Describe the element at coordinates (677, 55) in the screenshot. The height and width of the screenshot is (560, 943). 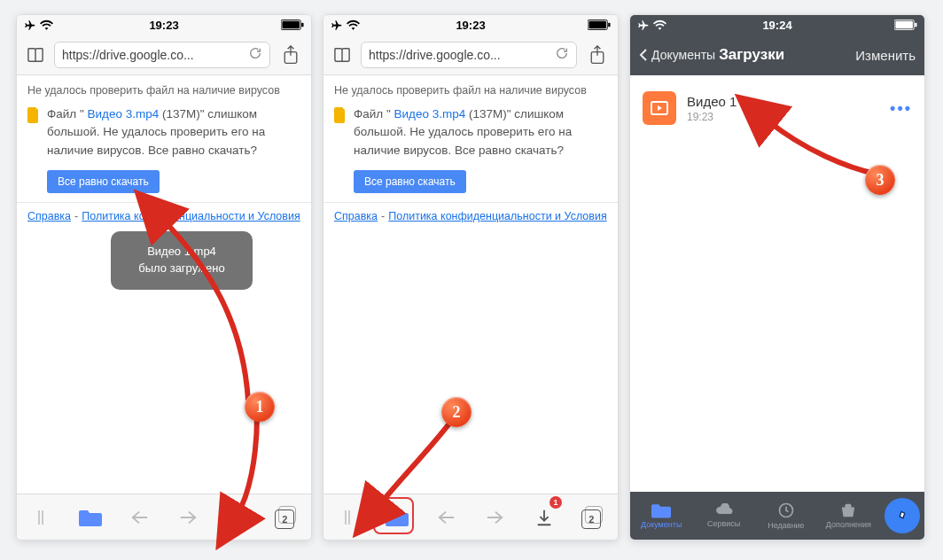
I see `back-button: Документы` at that location.